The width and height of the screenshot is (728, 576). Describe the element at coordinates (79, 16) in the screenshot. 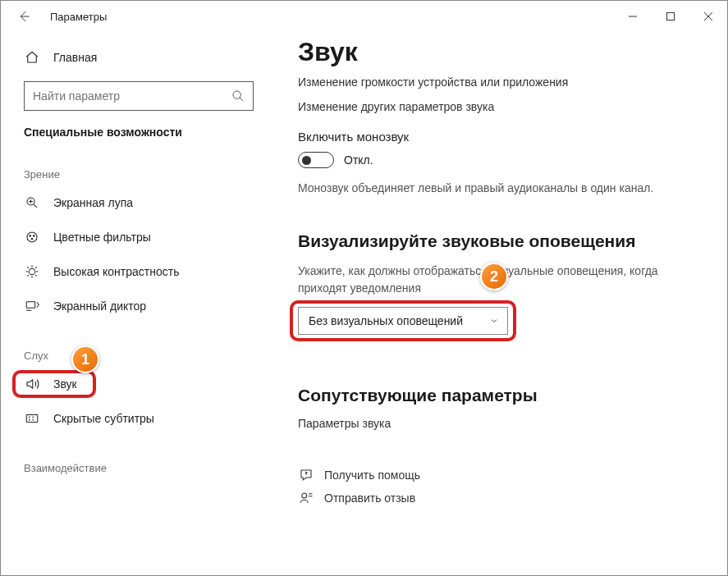

I see `window-title: Параметры` at that location.